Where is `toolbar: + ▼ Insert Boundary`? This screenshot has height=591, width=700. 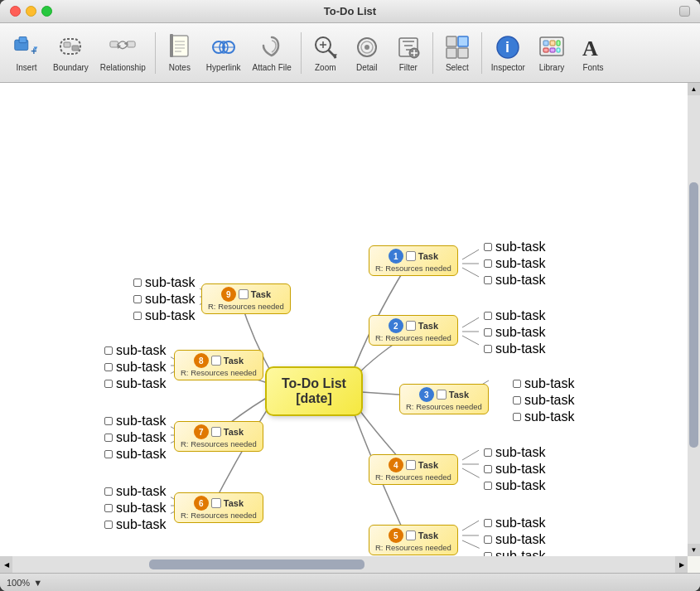 toolbar: + ▼ Insert Boundary is located at coordinates (350, 53).